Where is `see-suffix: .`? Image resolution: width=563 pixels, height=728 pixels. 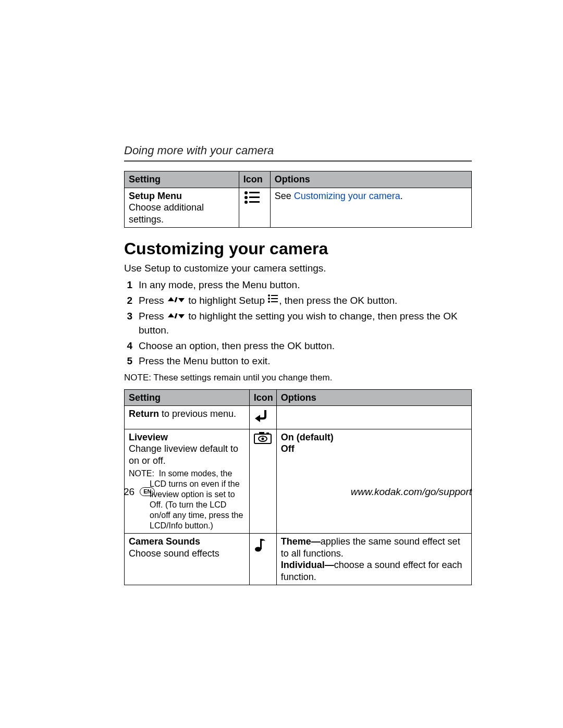
see-suffix: . is located at coordinates (401, 196).